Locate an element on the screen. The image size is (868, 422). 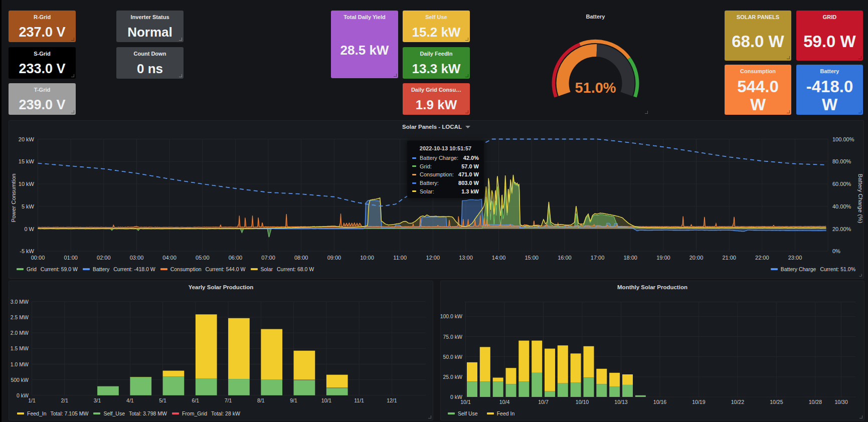
svg-text: 100.0 kW is located at coordinates (451, 316).